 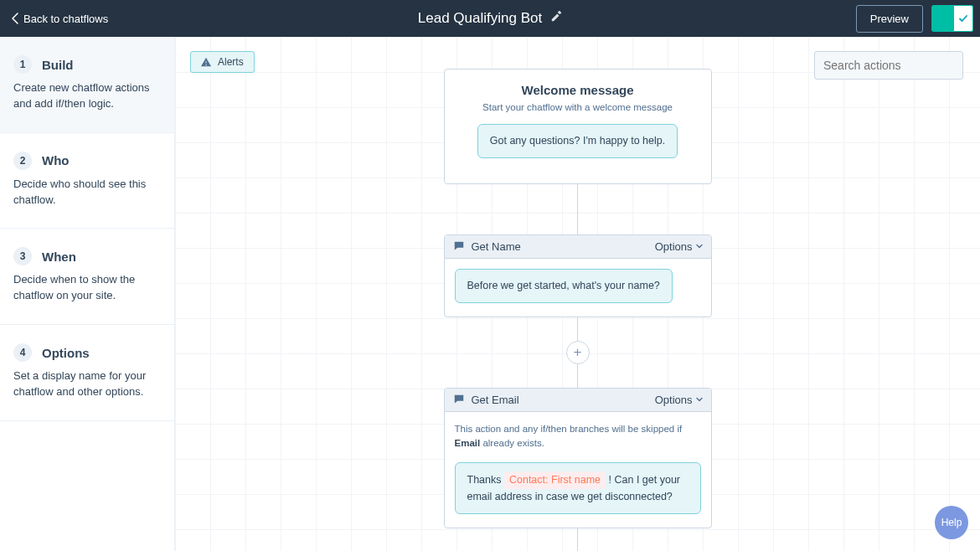 What do you see at coordinates (963, 18) in the screenshot?
I see `check-icon` at bounding box center [963, 18].